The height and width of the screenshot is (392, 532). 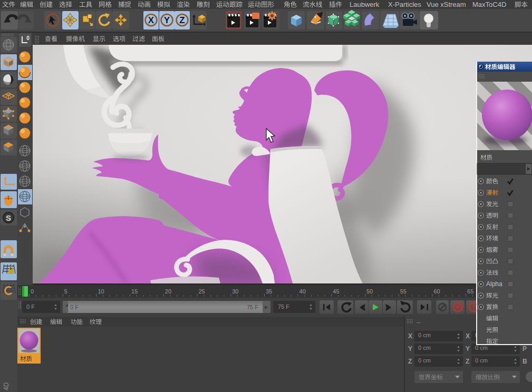 What do you see at coordinates (134, 291) in the screenshot?
I see `svg-text: 15` at bounding box center [134, 291].